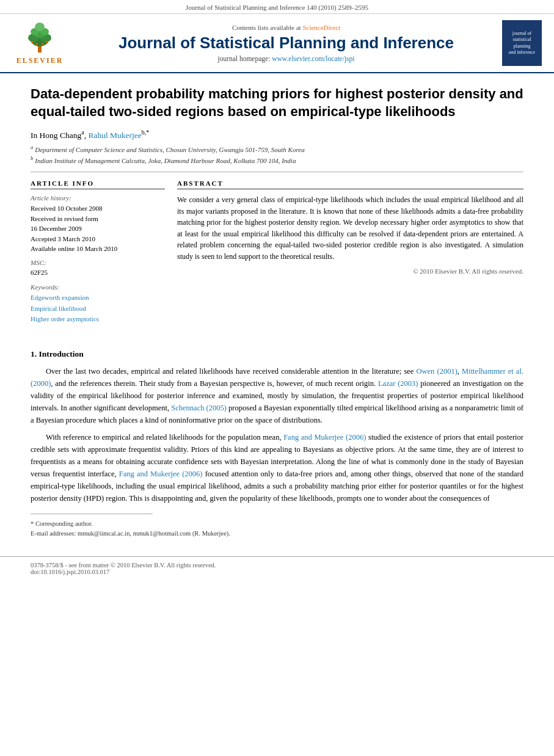  Describe the element at coordinates (98, 272) in the screenshot. I see `msc-code: 62F25` at that location.